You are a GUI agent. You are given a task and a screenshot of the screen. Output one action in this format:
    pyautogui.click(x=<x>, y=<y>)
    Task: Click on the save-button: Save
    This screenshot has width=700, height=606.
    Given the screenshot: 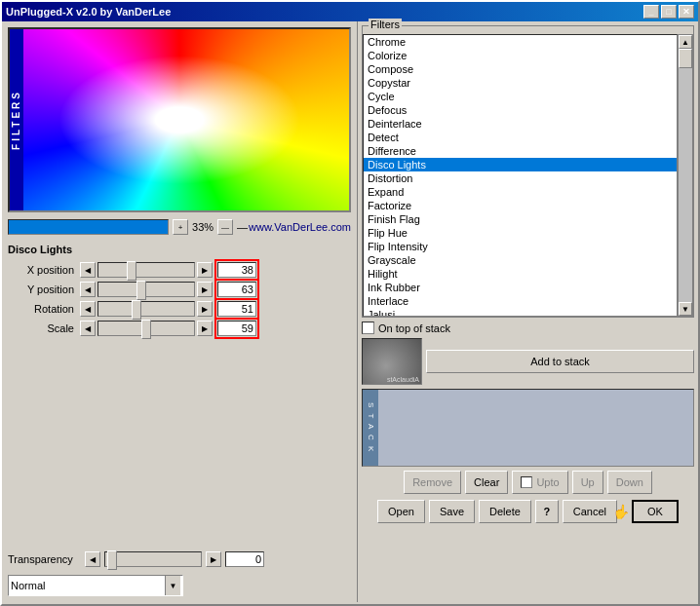 What is the action you would take?
    pyautogui.click(x=452, y=511)
    